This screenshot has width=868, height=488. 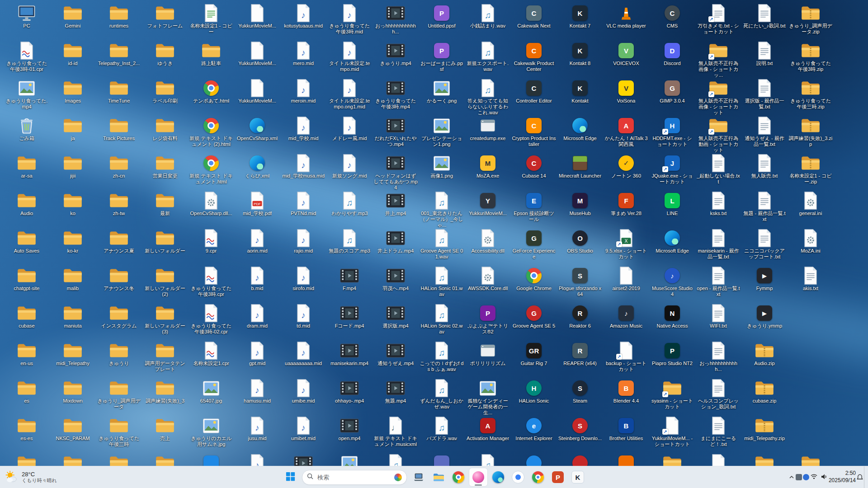 I want to click on desktop-icon: 死にたい_♪歌詞.txt, so click(x=764, y=22).